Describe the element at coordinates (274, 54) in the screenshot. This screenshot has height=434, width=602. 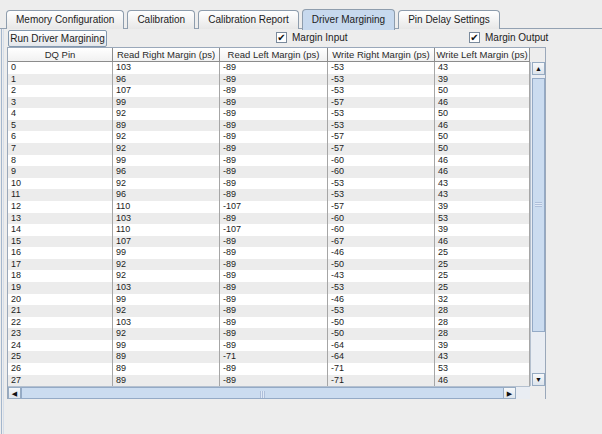
I see `column-header-read-left-margin-ps-: Read Left Margin (ps)` at that location.